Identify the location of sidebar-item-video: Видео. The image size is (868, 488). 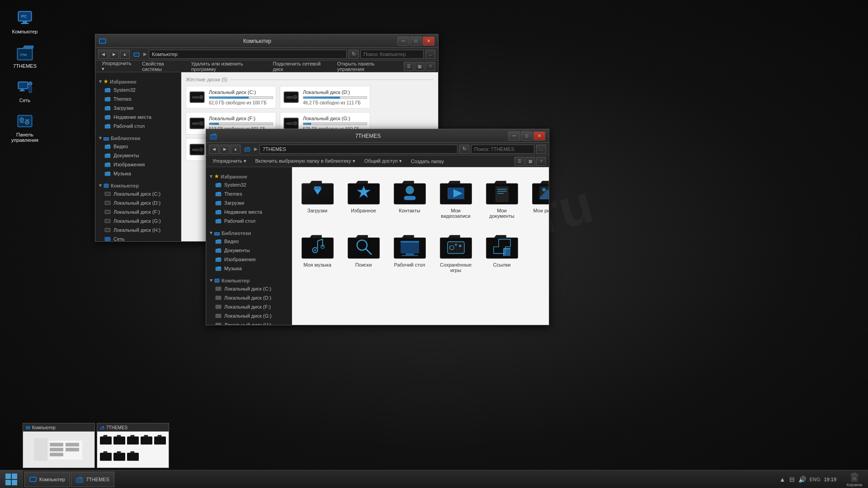
(138, 146).